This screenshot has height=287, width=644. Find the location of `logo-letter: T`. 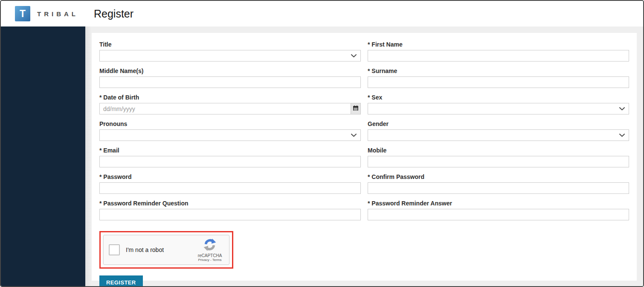

logo-letter: T is located at coordinates (23, 14).